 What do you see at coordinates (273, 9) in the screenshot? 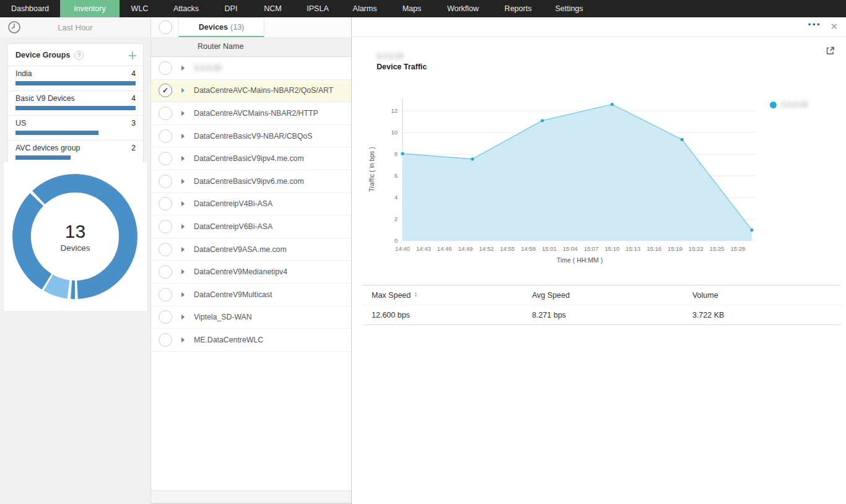
I see `nav-item-ncm: NCM` at bounding box center [273, 9].